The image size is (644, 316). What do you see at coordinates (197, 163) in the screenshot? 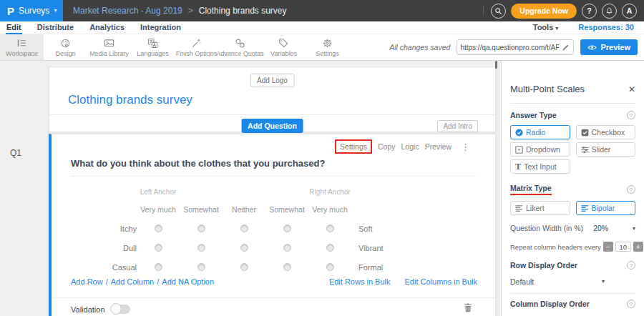
I see `question-text: What do you think about the clothes that…` at bounding box center [197, 163].